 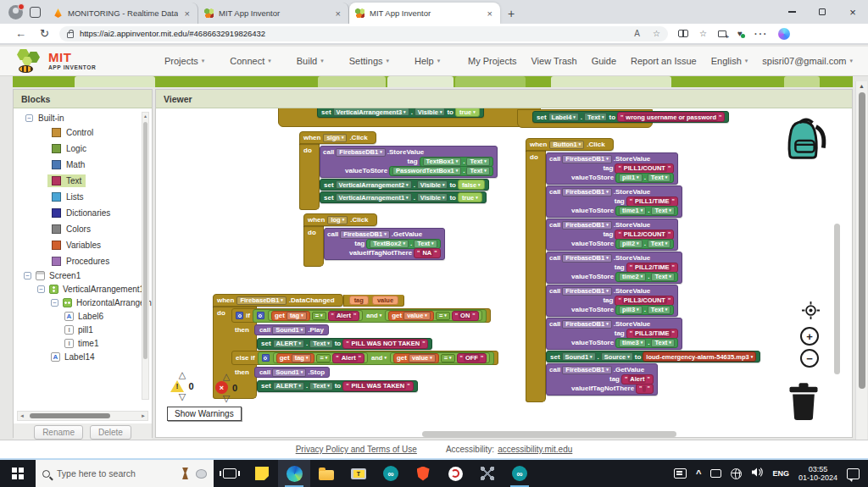 I want to click on collections-icon, so click(x=722, y=34).